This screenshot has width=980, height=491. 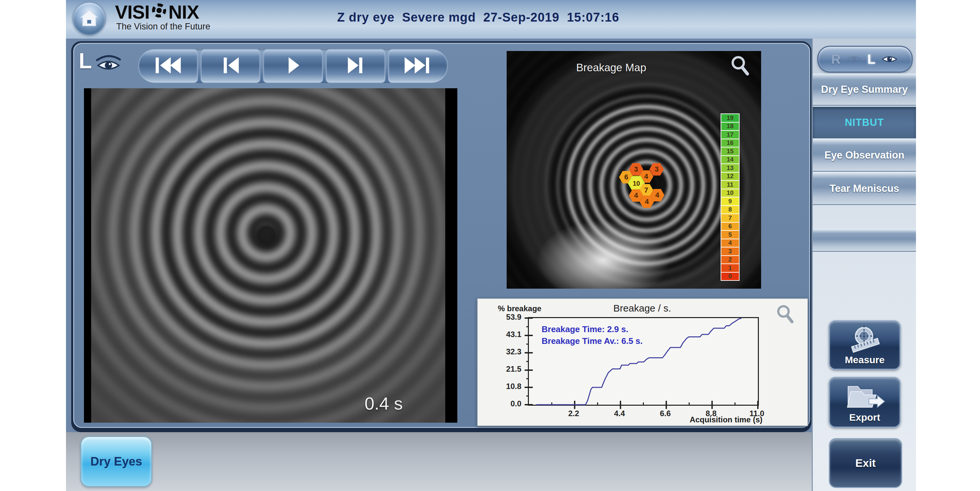 What do you see at coordinates (730, 251) in the screenshot?
I see `scale-cell-3: 3` at bounding box center [730, 251].